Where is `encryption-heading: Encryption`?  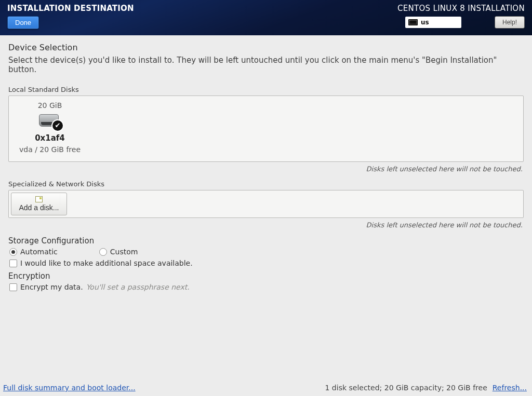
encryption-heading: Encryption is located at coordinates (266, 276).